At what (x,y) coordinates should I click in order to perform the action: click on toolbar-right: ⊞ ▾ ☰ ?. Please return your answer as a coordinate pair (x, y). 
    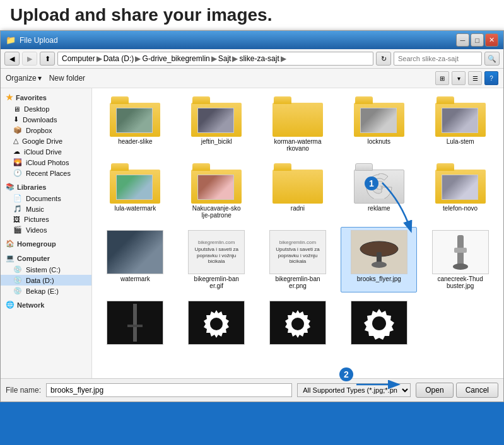
    Looking at the image, I should click on (467, 78).